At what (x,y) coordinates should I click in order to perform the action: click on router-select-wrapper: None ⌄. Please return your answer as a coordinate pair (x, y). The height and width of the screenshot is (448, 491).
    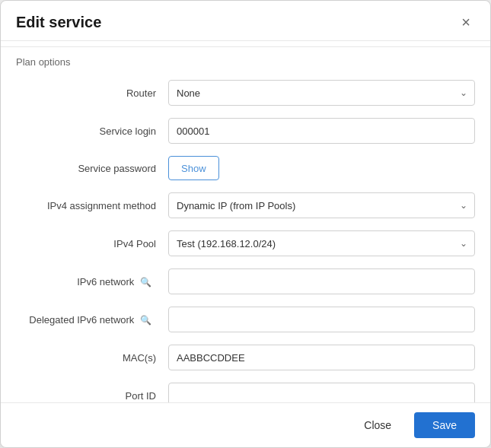
    Looking at the image, I should click on (321, 93).